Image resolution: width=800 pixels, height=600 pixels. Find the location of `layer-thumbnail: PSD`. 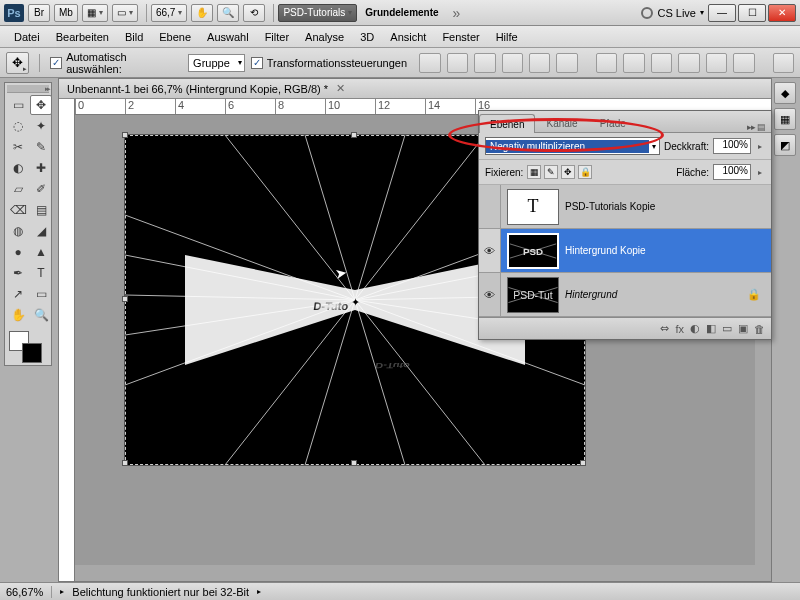

layer-thumbnail: PSD is located at coordinates (533, 251).